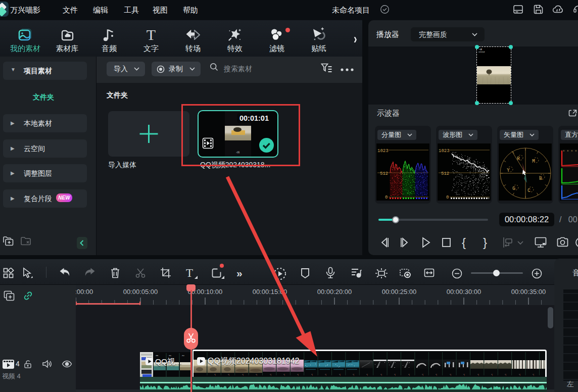 This screenshot has width=578, height=392. What do you see at coordinates (529, 191) in the screenshot?
I see `svg-text: C` at bounding box center [529, 191].